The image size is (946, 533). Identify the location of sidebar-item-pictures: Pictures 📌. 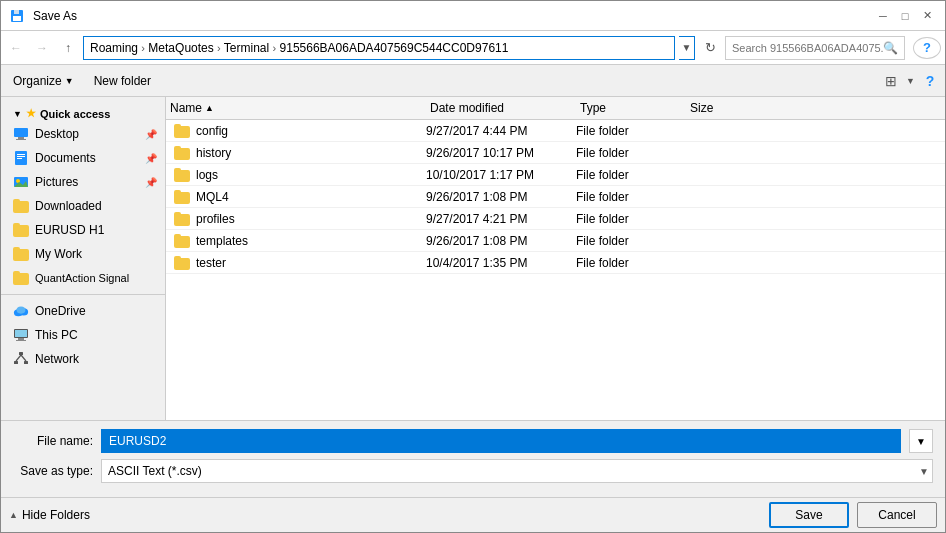
(83, 182).